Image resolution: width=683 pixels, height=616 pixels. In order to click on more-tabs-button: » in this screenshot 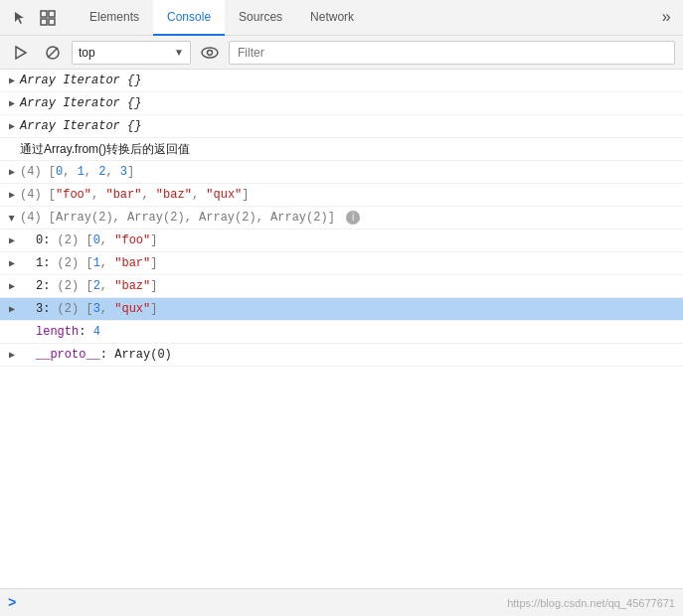, I will do `click(666, 18)`.